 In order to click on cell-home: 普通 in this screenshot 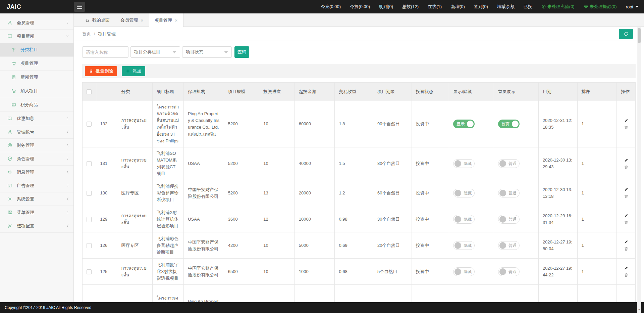, I will do `click(517, 245)`.